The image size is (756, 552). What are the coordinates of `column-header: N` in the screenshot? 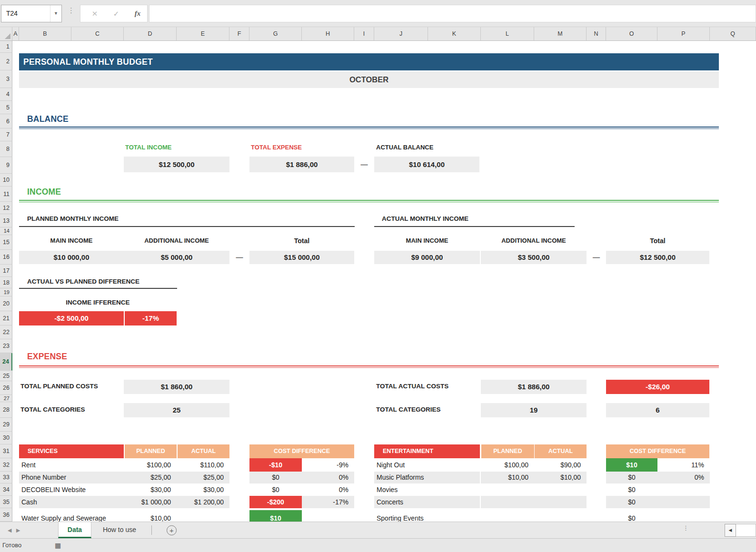 It's located at (596, 34).